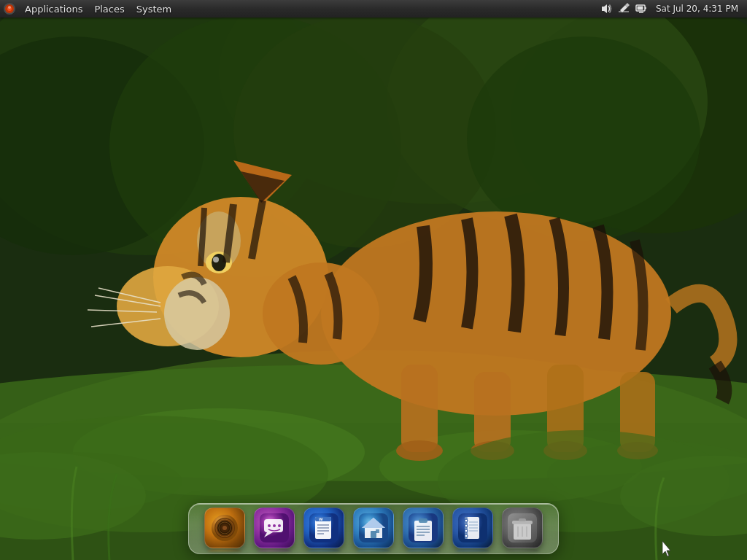 The width and height of the screenshot is (747, 560). I want to click on battery-icon, so click(641, 9).